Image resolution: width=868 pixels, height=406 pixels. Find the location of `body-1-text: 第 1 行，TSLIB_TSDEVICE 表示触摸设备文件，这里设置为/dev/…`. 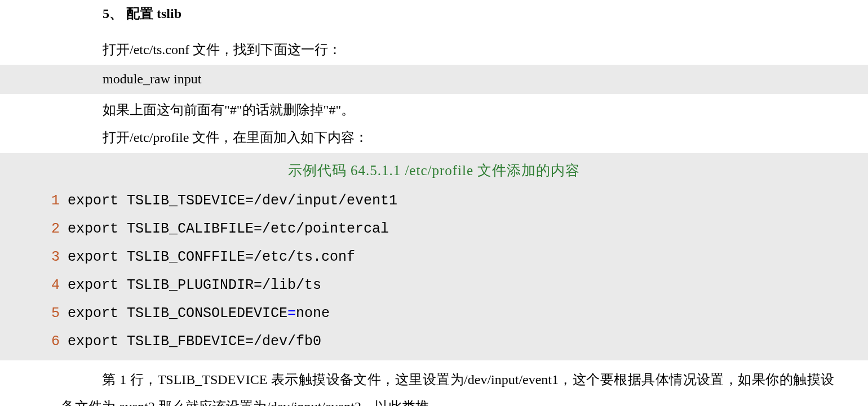

body-1-text: 第 1 行，TSLIB_TSDEVICE 表示触摸设备文件，这里设置为/dev/… is located at coordinates (448, 389).